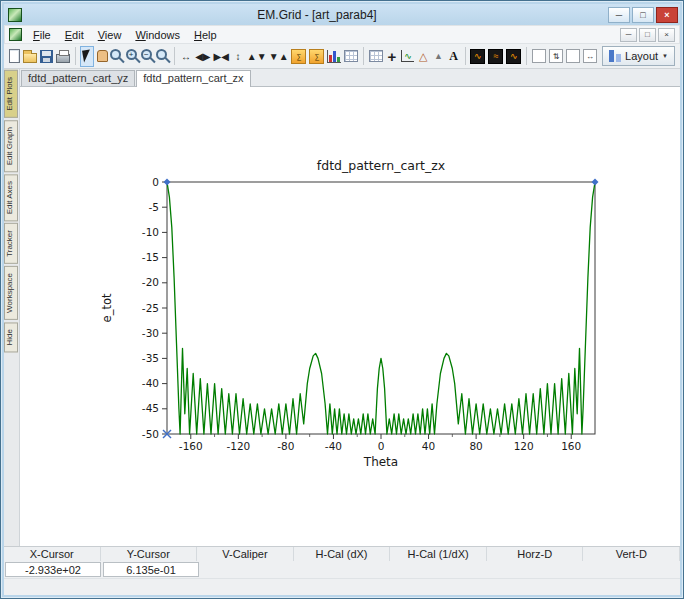  What do you see at coordinates (286, 446) in the screenshot?
I see `x-tick-label: -80` at bounding box center [286, 446].